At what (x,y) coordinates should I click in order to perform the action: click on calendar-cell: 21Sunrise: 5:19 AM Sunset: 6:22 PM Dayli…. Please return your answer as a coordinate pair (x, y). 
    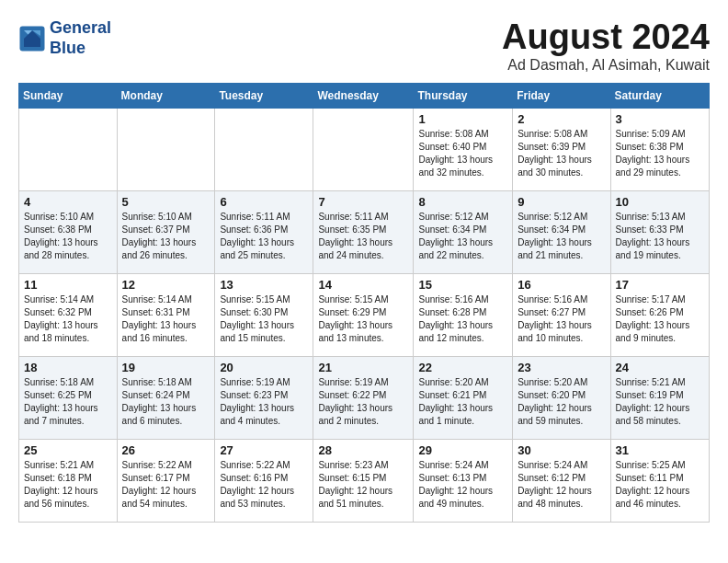
    Looking at the image, I should click on (364, 397).